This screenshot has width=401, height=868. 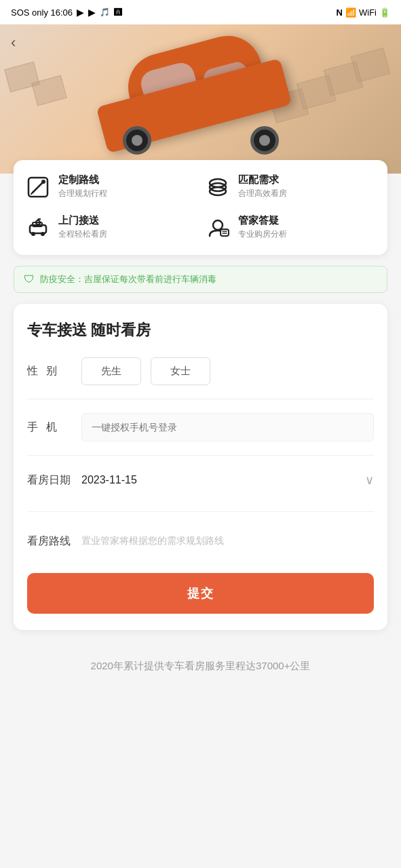 What do you see at coordinates (201, 427) in the screenshot?
I see `phone-row: 手 机` at bounding box center [201, 427].